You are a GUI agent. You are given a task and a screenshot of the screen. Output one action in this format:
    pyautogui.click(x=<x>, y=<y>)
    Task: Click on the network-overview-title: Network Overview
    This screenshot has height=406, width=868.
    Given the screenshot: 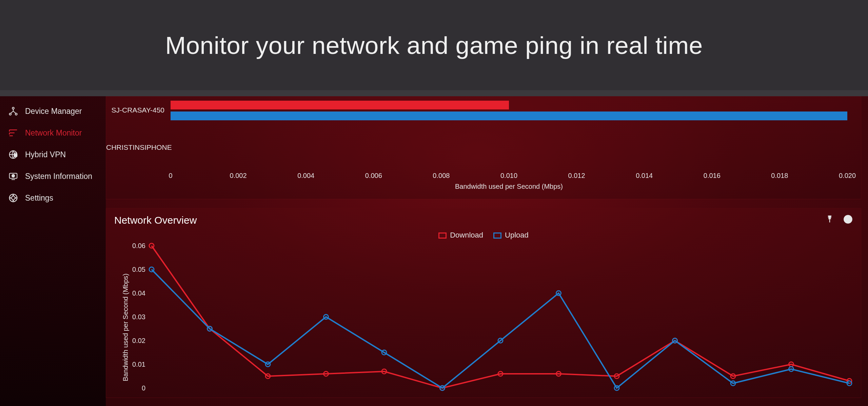 What is the action you would take?
    pyautogui.click(x=484, y=220)
    